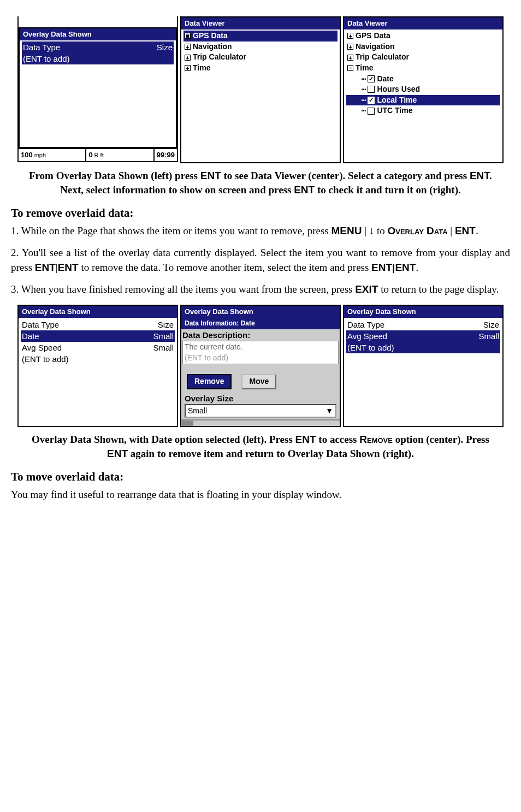  I want to click on tree-label: Navigation, so click(212, 47).